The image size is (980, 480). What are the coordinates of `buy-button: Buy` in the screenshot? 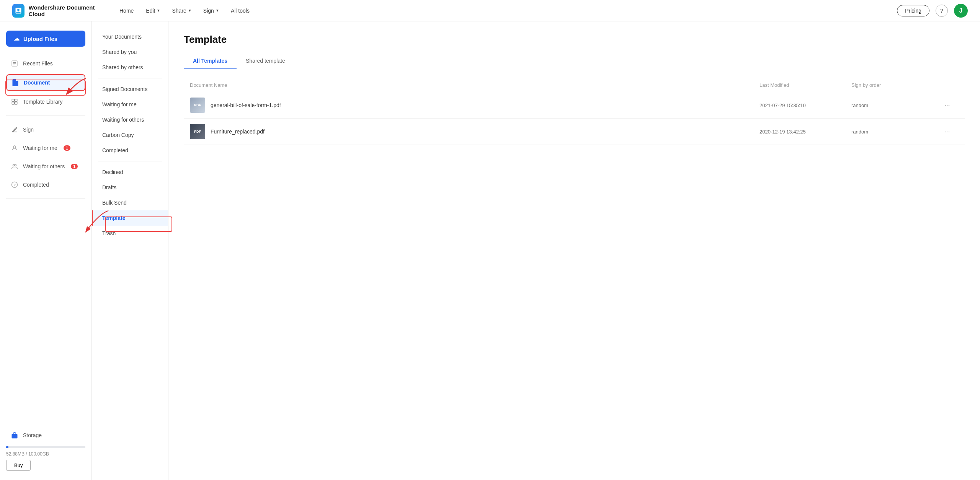 It's located at (18, 465).